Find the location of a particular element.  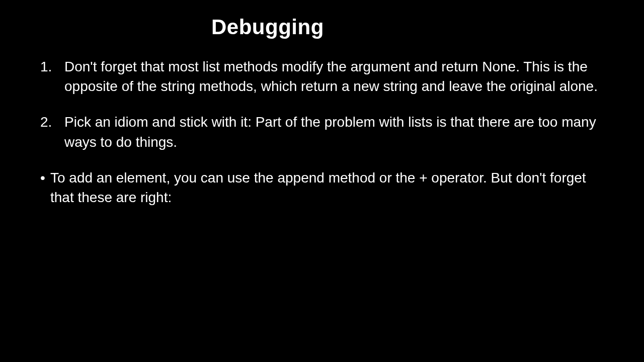

list-item: 1. Don't forget that most list methods m… is located at coordinates (322, 76).